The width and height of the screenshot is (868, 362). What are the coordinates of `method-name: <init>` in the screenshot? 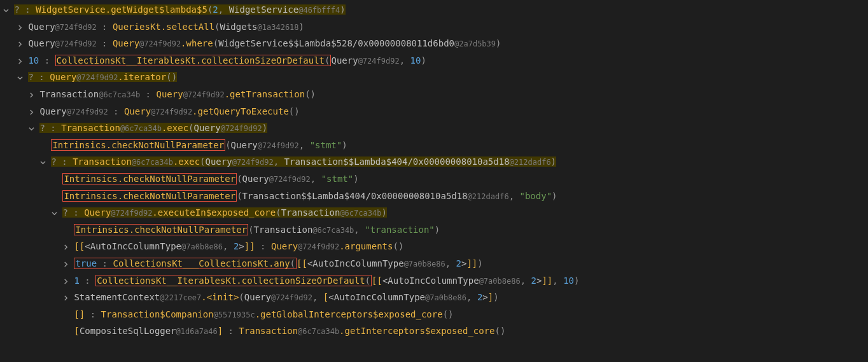 It's located at (223, 297).